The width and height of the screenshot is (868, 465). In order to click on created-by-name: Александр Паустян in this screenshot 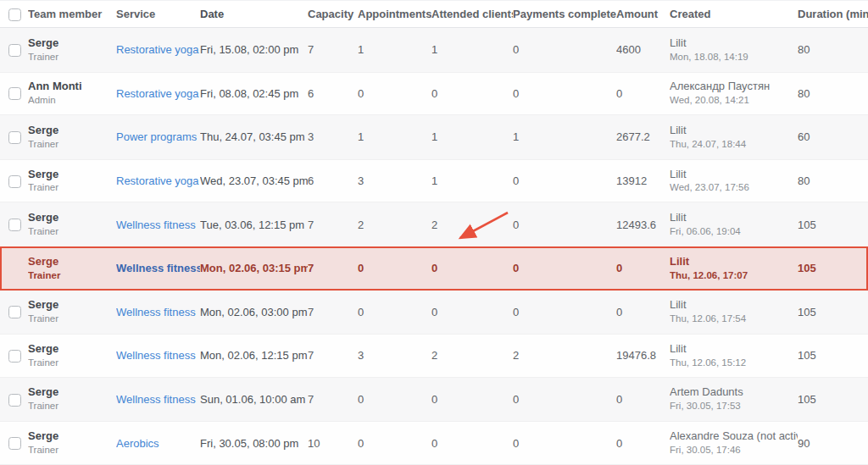, I will do `click(731, 86)`.